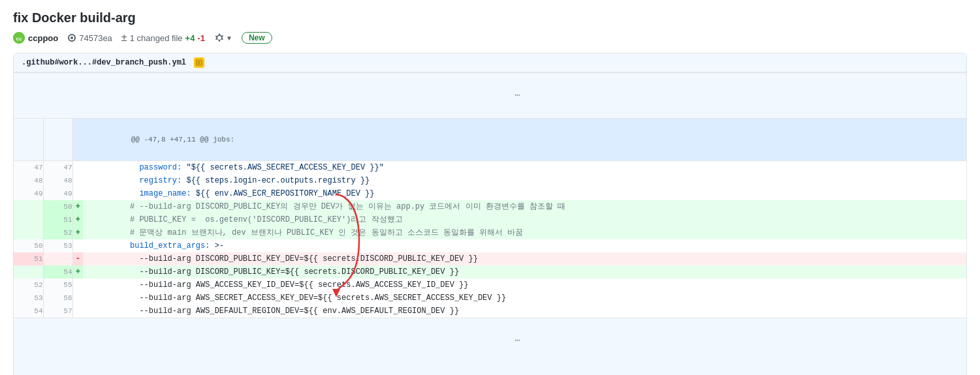 The image size is (980, 375). What do you see at coordinates (57, 246) in the screenshot?
I see `line-new-53: 53` at bounding box center [57, 246].